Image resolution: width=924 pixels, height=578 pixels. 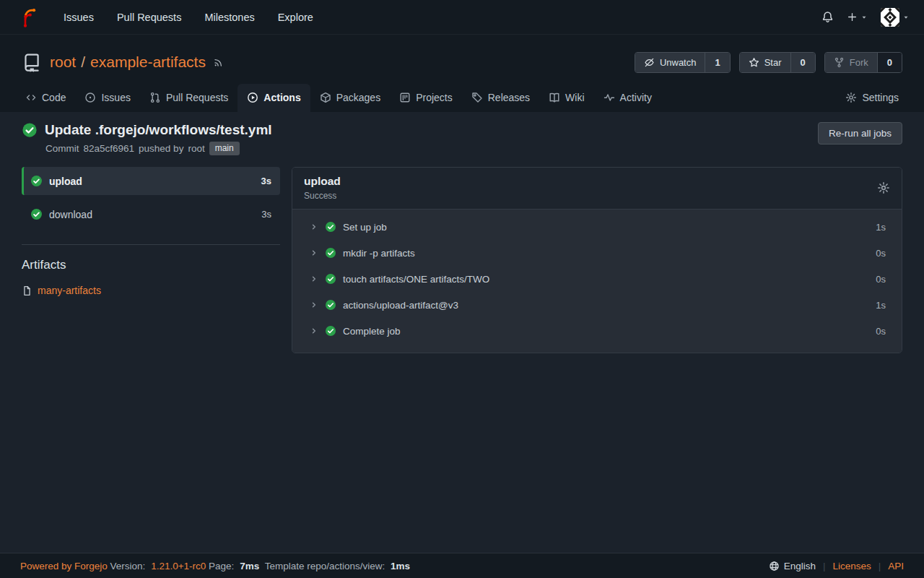 I want to click on nav-pull-requests: Pull Requests, so click(x=149, y=17).